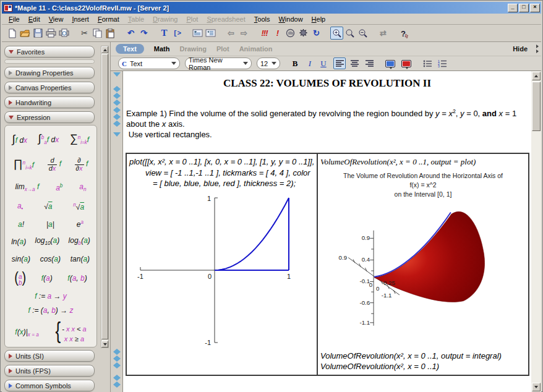 The image size is (543, 392). What do you see at coordinates (340, 63) in the screenshot?
I see `align-left-button` at bounding box center [340, 63].